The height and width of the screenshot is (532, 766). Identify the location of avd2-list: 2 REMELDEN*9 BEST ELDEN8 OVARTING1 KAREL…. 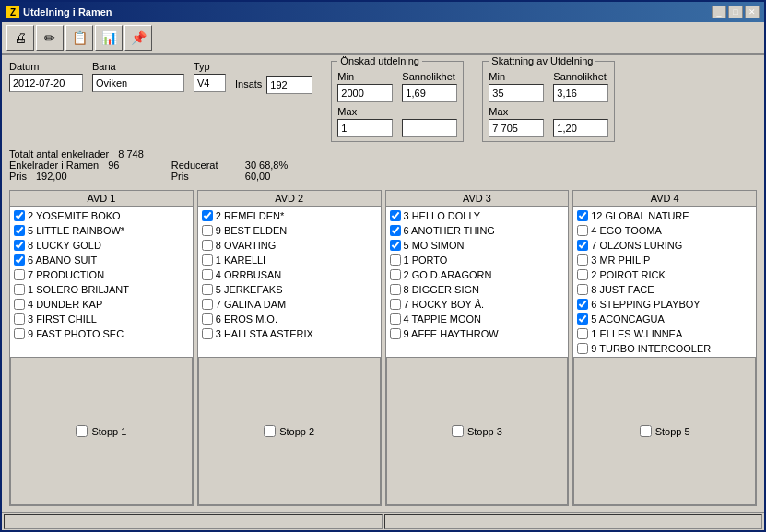
(289, 282).